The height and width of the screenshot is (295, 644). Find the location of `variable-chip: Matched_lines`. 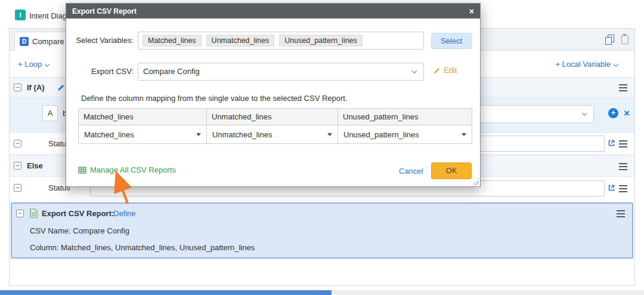

variable-chip: Matched_lines is located at coordinates (172, 41).